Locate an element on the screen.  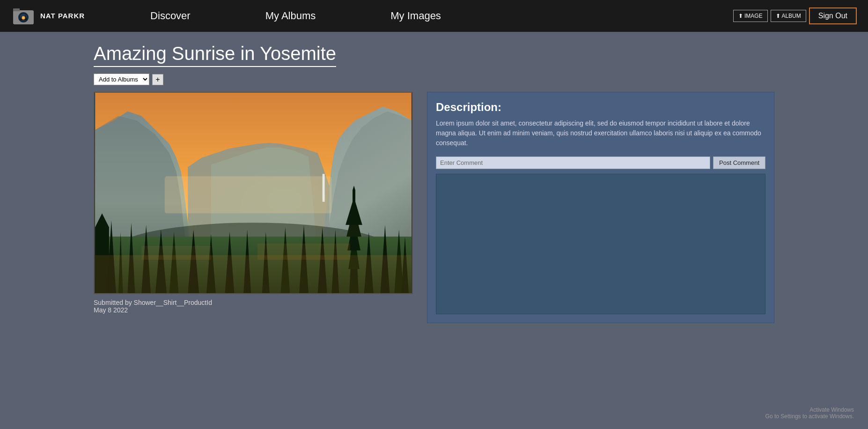
album-controls: Add to Albums Album 1 Album 2 Album 3 + is located at coordinates (434, 80).